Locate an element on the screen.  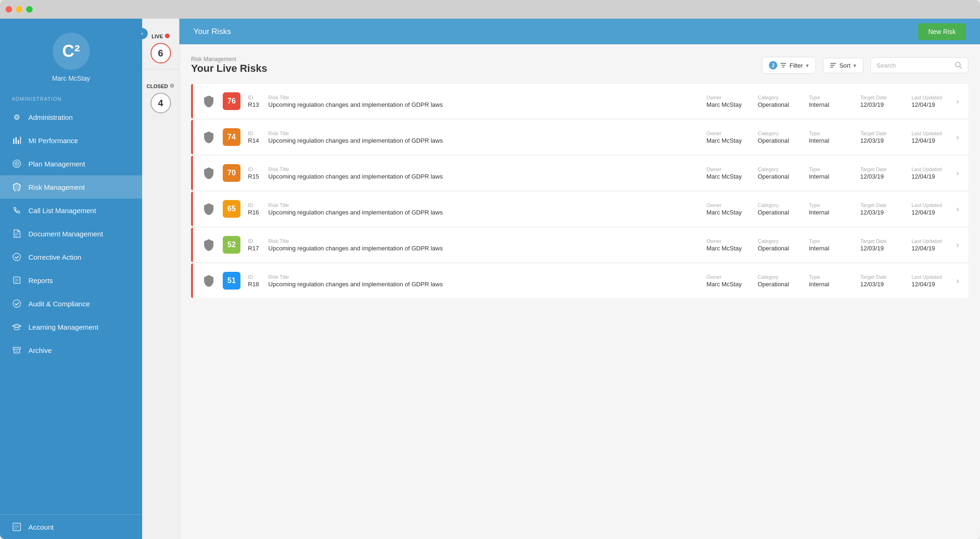
sidebar-item-call-list-management: Call List Management is located at coordinates (71, 210).